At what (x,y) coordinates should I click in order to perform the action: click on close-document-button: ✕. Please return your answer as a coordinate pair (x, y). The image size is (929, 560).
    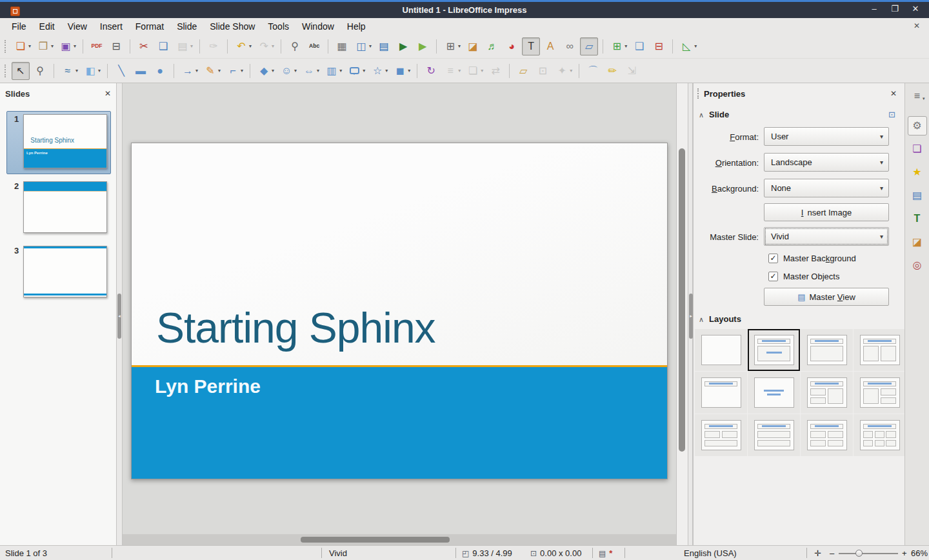
    Looking at the image, I should click on (917, 26).